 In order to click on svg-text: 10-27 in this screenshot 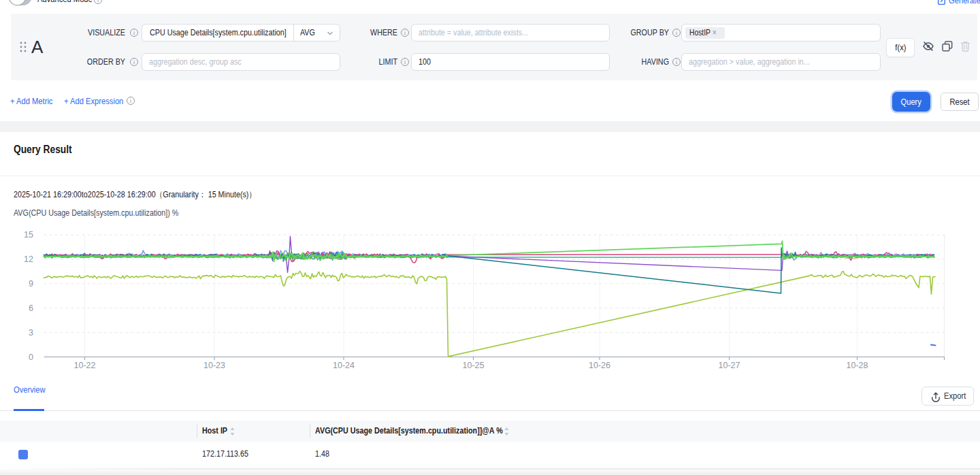, I will do `click(730, 365)`.